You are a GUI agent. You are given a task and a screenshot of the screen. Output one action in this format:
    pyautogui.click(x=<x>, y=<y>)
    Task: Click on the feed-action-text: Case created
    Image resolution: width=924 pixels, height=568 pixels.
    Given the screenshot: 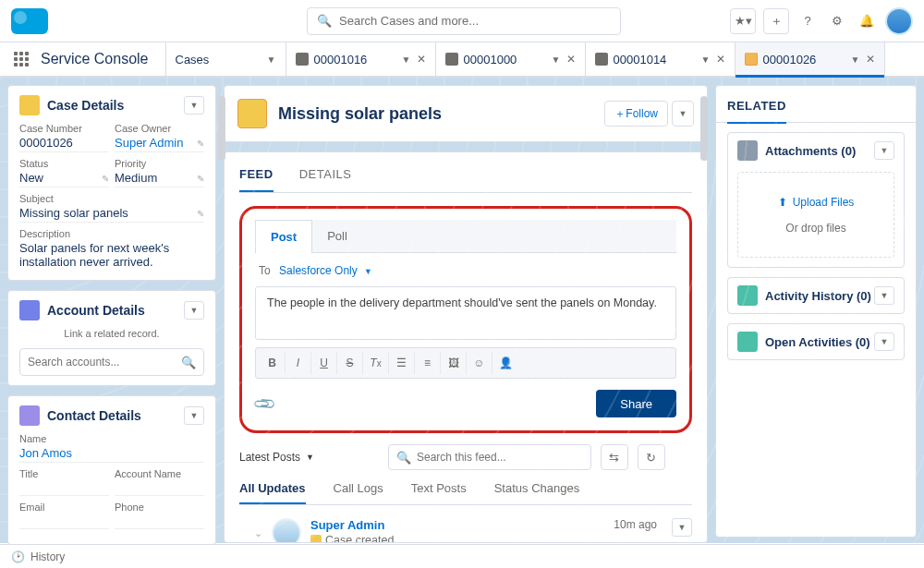 What is the action you would take?
    pyautogui.click(x=359, y=538)
    